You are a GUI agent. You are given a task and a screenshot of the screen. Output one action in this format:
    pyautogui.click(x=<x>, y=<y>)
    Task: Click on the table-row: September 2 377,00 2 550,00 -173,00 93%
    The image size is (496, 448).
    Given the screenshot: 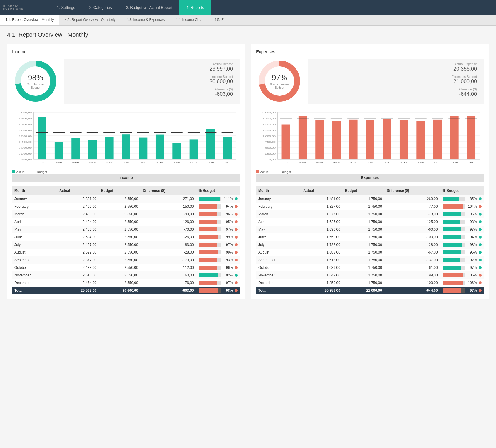 What is the action you would take?
    pyautogui.click(x=126, y=260)
    